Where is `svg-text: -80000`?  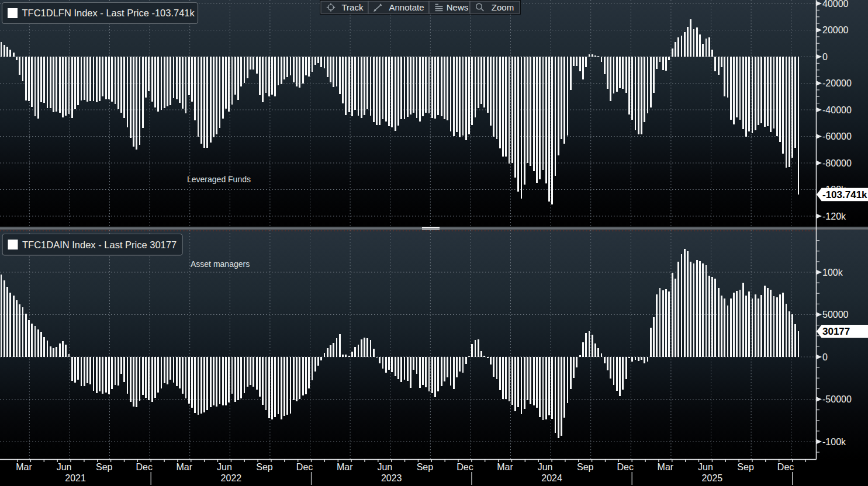 svg-text: -80000 is located at coordinates (837, 164).